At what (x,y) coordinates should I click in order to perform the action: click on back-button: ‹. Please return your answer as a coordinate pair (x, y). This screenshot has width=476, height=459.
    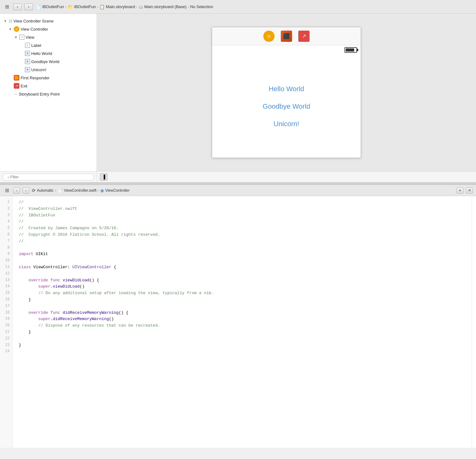
    Looking at the image, I should click on (17, 7).